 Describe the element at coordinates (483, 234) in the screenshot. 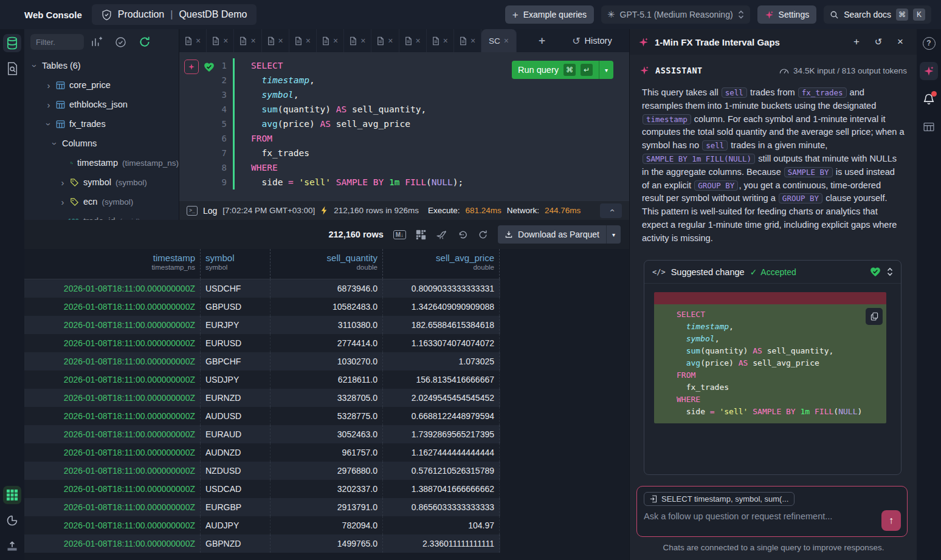

I see `refresh-results-icon` at that location.